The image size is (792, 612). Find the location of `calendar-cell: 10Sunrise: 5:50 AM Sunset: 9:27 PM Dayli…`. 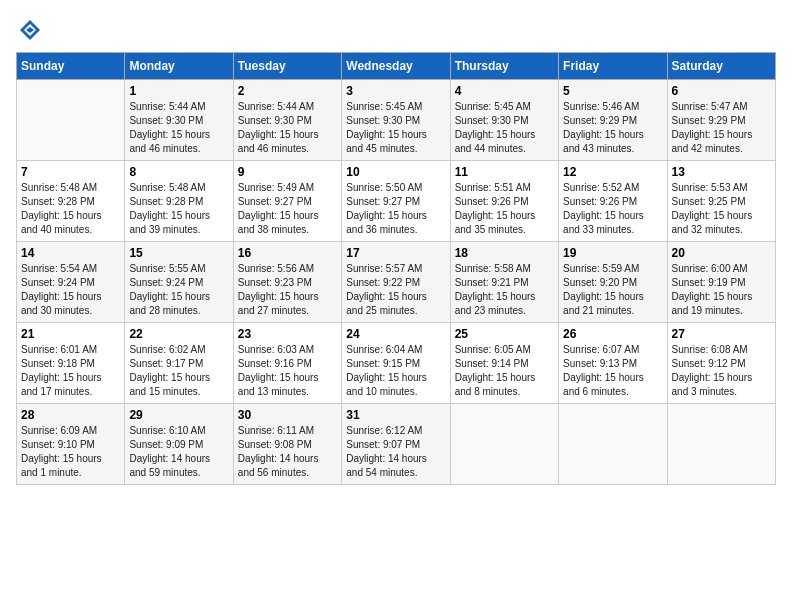

calendar-cell: 10Sunrise: 5:50 AM Sunset: 9:27 PM Dayli… is located at coordinates (396, 202).